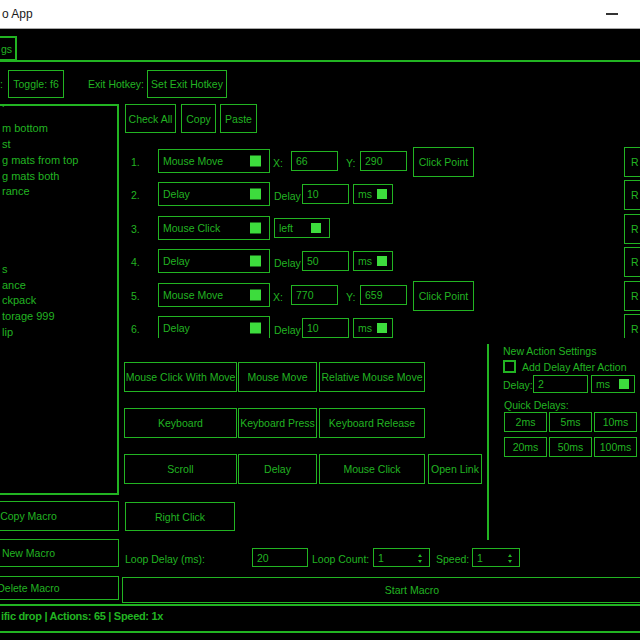 This screenshot has height=640, width=640. What do you see at coordinates (314, 295) in the screenshot?
I see `x-input: 770` at bounding box center [314, 295].